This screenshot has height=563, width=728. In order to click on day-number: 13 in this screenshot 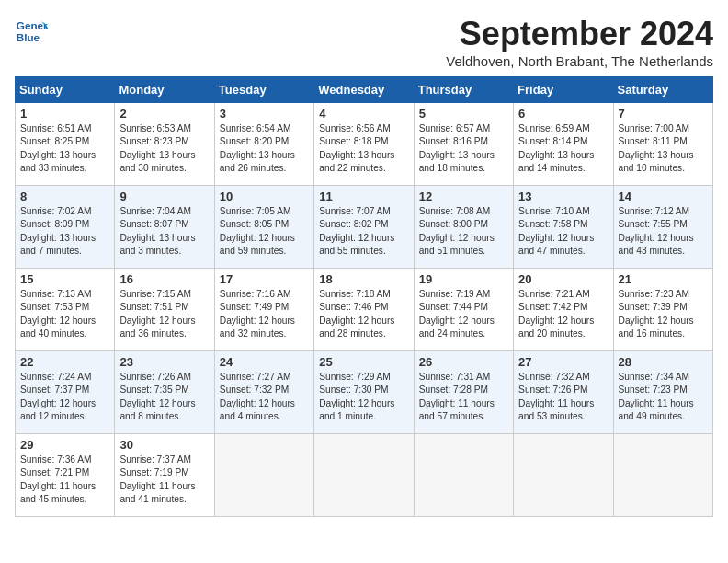, I will do `click(563, 197)`.